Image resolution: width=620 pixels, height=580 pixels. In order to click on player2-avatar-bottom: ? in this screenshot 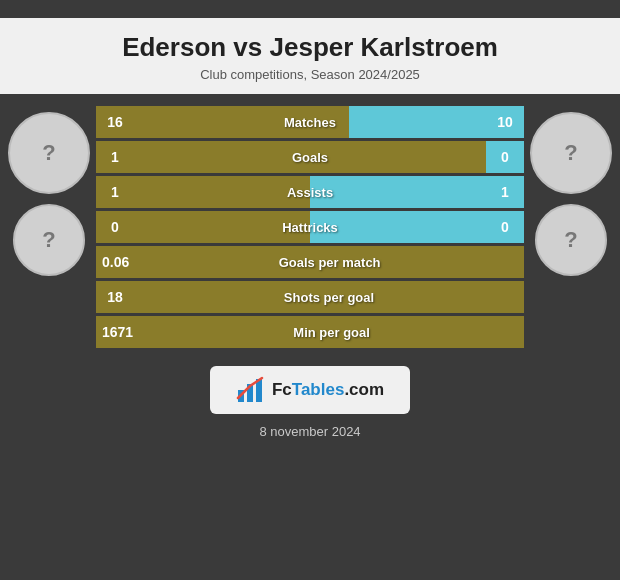, I will do `click(571, 240)`.